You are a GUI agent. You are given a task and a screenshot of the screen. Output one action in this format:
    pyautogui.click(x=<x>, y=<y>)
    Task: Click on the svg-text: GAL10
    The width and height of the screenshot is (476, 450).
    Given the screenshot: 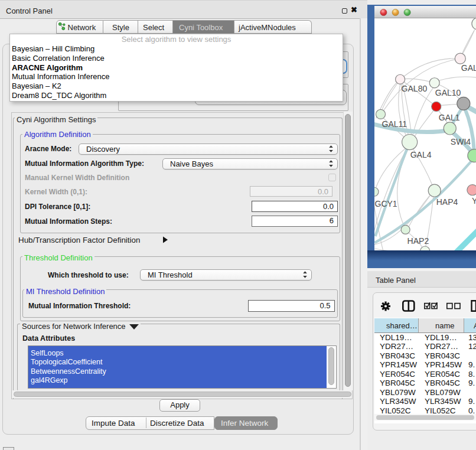 What is the action you would take?
    pyautogui.click(x=448, y=93)
    